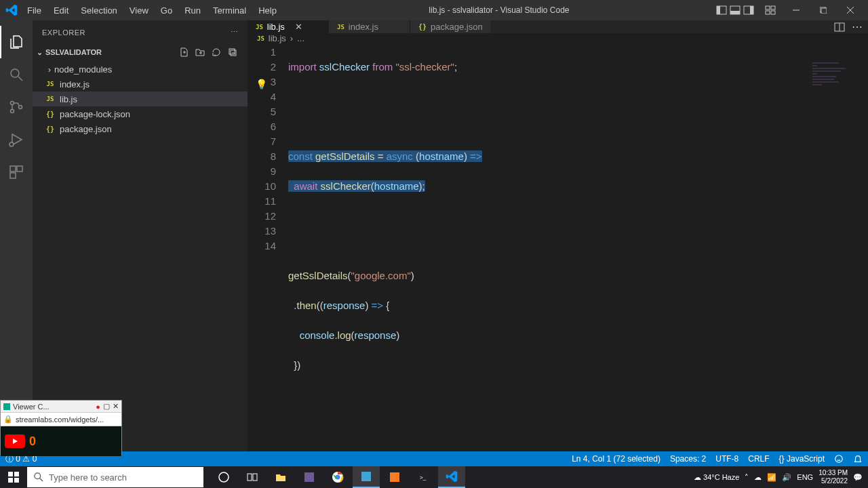 This screenshot has height=488, width=868. Describe the element at coordinates (106, 407) in the screenshot. I see `overlay-maximize-icon: ▢` at that location.